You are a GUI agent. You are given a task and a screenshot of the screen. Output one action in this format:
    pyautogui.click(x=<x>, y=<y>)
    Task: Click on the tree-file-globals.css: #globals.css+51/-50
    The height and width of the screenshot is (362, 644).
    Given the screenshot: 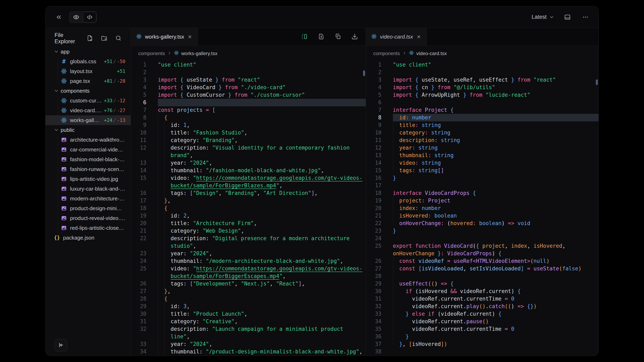 What is the action you would take?
    pyautogui.click(x=88, y=61)
    